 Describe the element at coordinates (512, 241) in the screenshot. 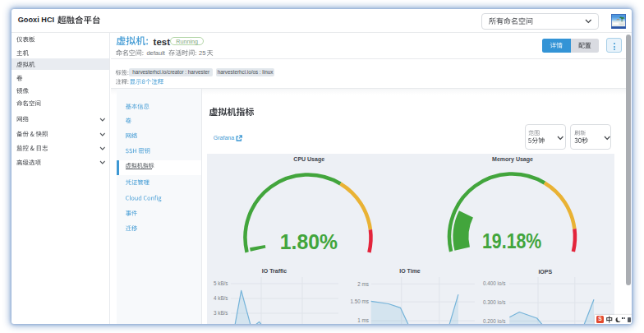

I see `svg-text: 19.18%` at that location.